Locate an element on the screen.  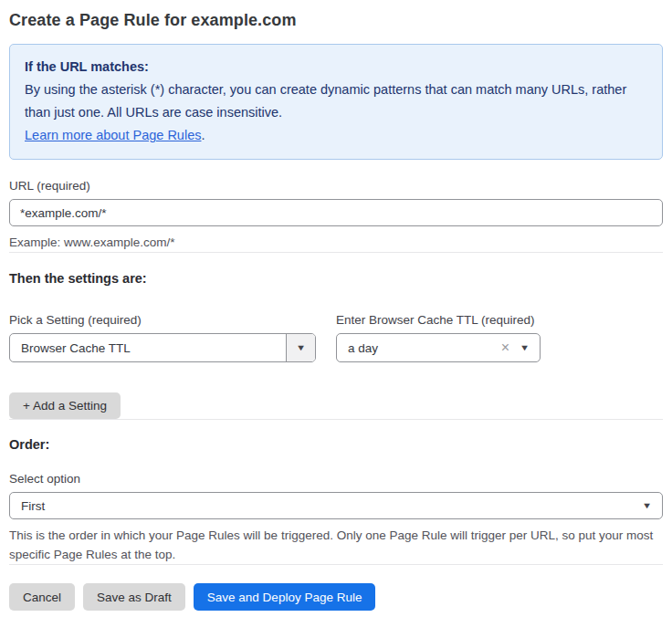
url-label: URL (required) is located at coordinates (336, 186).